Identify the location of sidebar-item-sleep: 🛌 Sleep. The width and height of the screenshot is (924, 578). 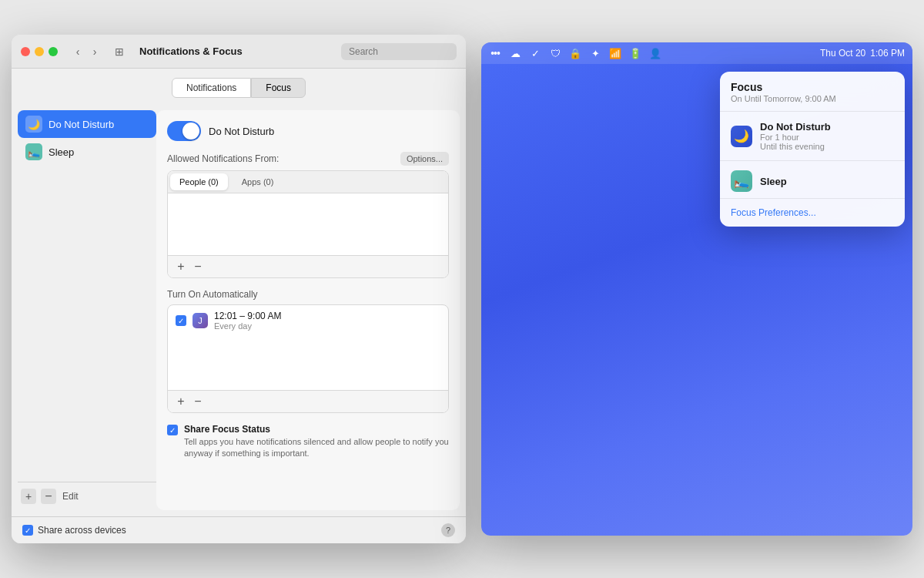
(87, 152).